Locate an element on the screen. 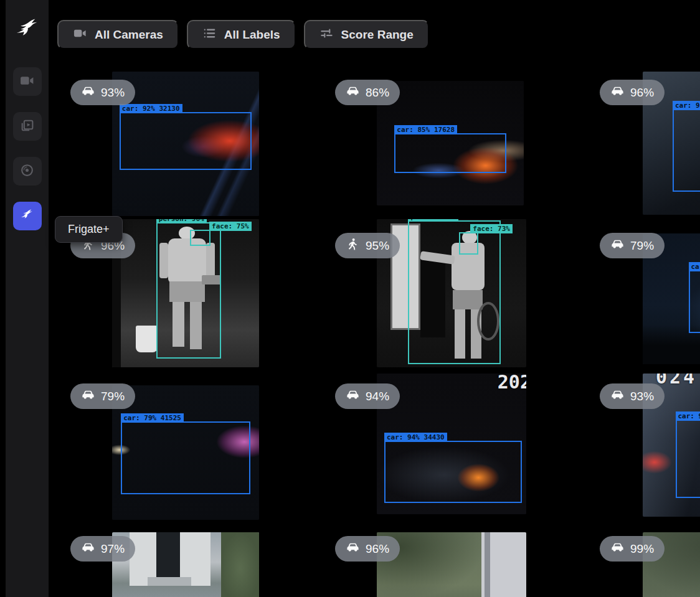 Image resolution: width=700 pixels, height=597 pixels. detection-tile: 94% 202 car: 94% 34430 is located at coordinates (460, 448).